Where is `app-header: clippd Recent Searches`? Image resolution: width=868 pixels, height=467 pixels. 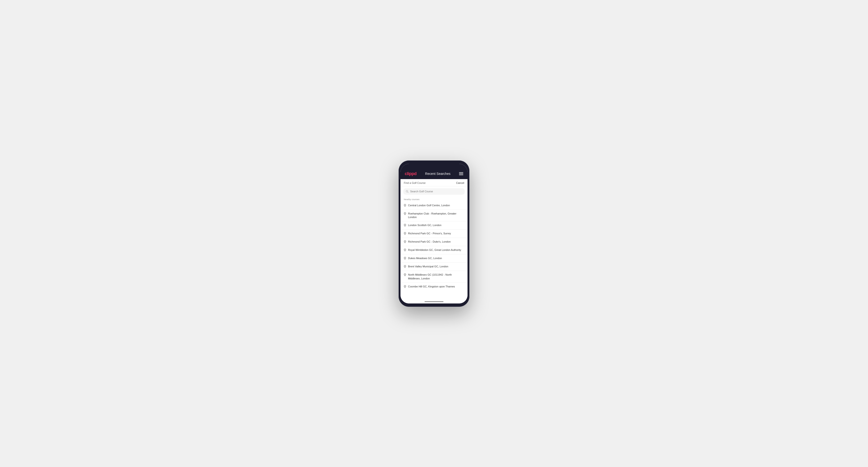 app-header: clippd Recent Searches is located at coordinates (434, 172).